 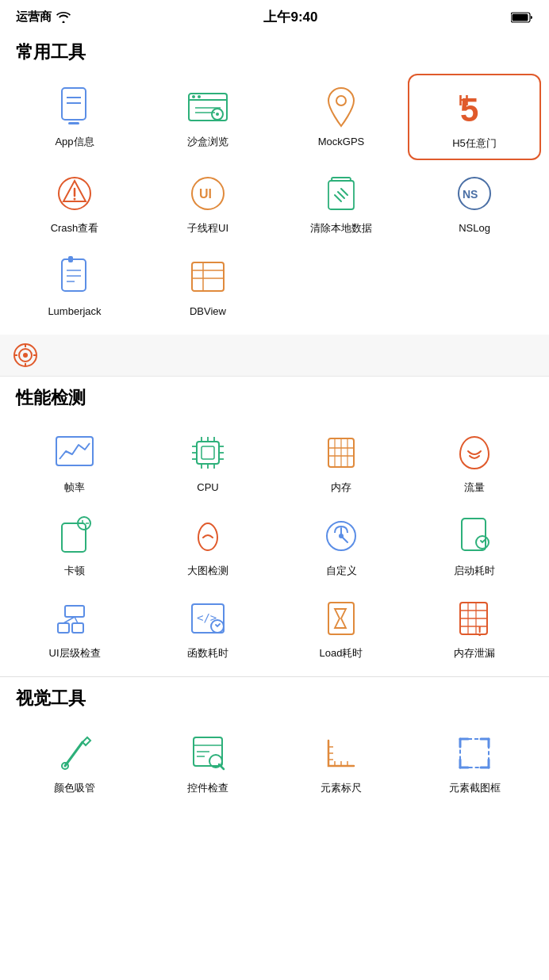 I want to click on clear-icon, so click(x=341, y=193).